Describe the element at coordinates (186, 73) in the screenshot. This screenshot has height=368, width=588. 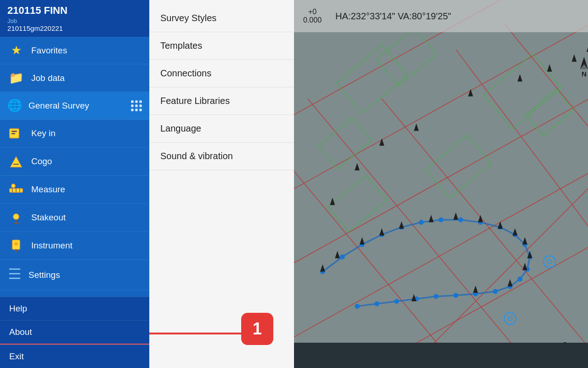
I see `connections-label: Connections` at that location.